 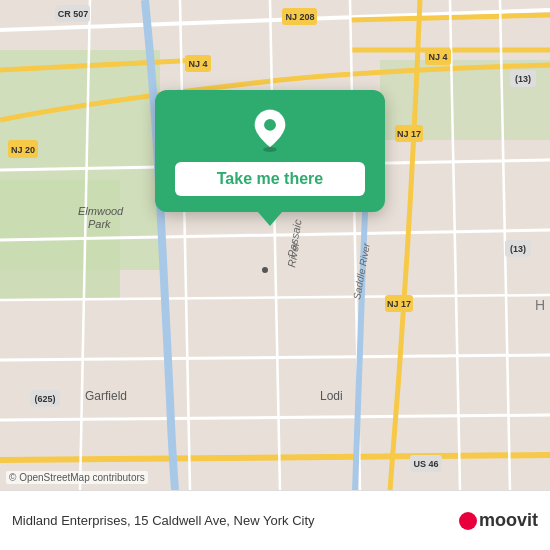 What do you see at coordinates (426, 464) in the screenshot?
I see `svg-text: US 46` at bounding box center [426, 464].